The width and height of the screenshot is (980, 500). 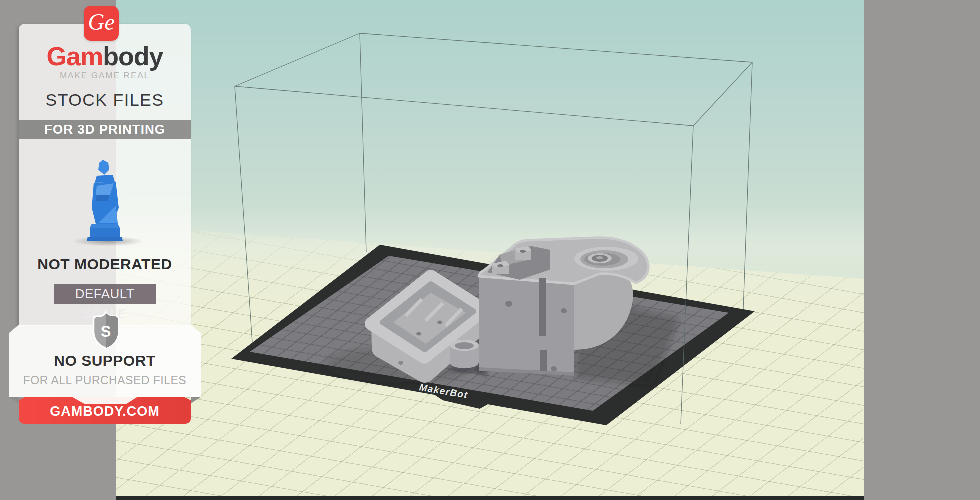 I want to click on support-title: NO SUPPORT, so click(x=105, y=361).